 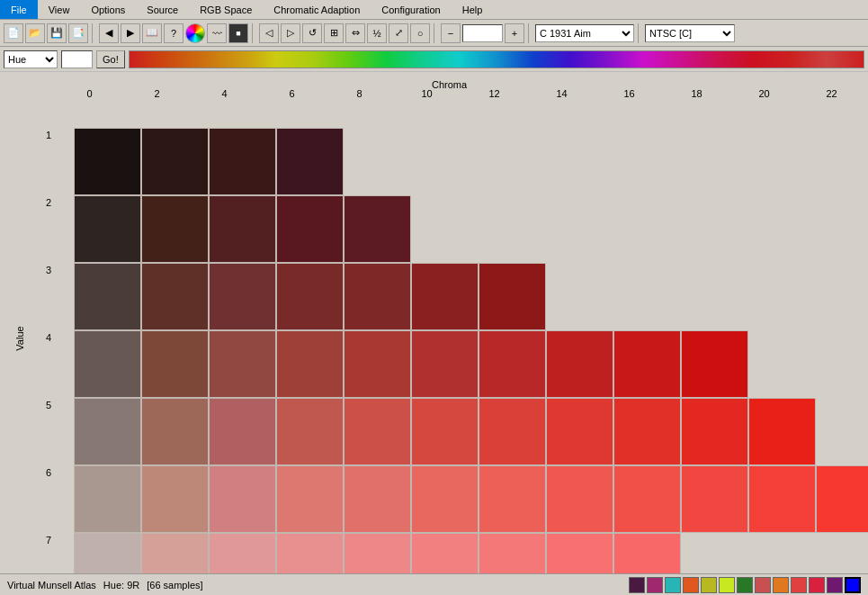 What do you see at coordinates (482, 33) in the screenshot?
I see `zoom-input: 100%` at bounding box center [482, 33].